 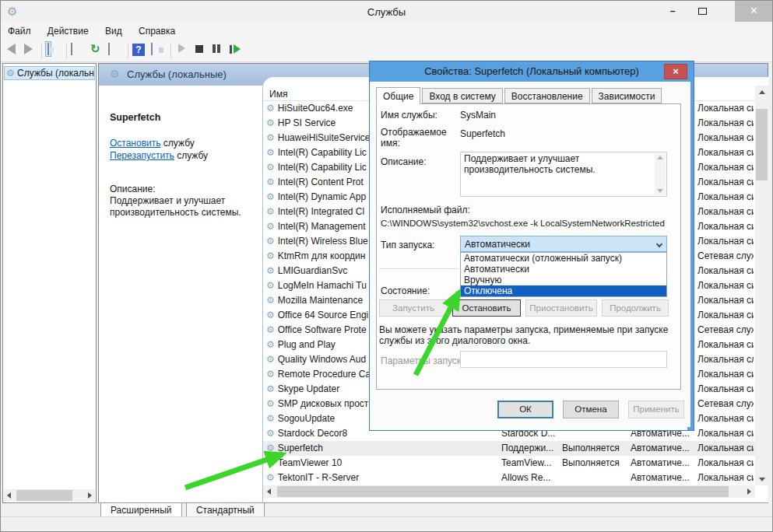 I want to click on description-textarea: Поддерживает и улучшает производительнос…, so click(x=564, y=174).